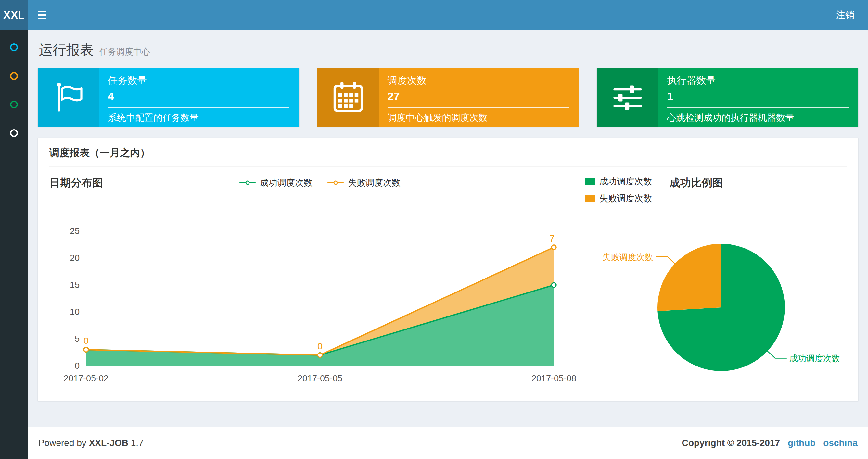 This screenshot has height=459, width=868. What do you see at coordinates (14, 115) in the screenshot?
I see `sidebar-item-log` at bounding box center [14, 115].